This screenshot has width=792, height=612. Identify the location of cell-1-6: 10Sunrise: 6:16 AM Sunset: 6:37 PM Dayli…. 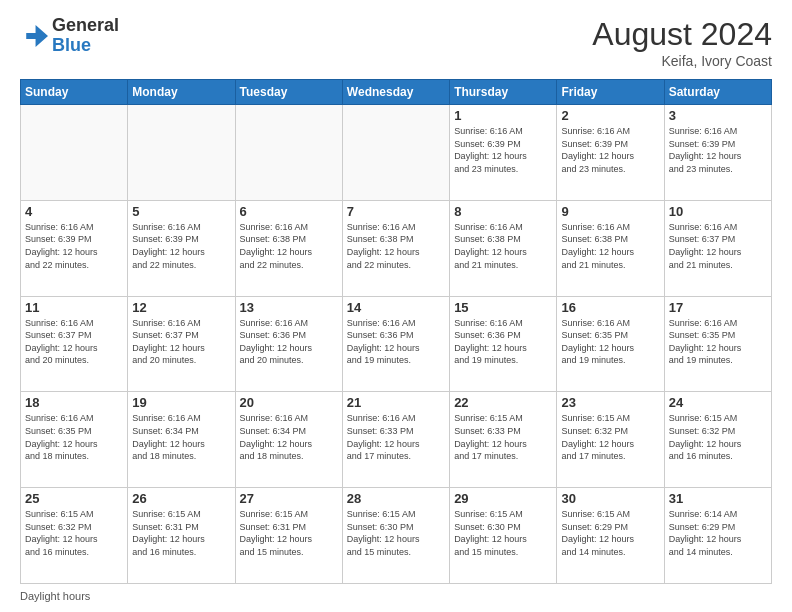
(718, 248).